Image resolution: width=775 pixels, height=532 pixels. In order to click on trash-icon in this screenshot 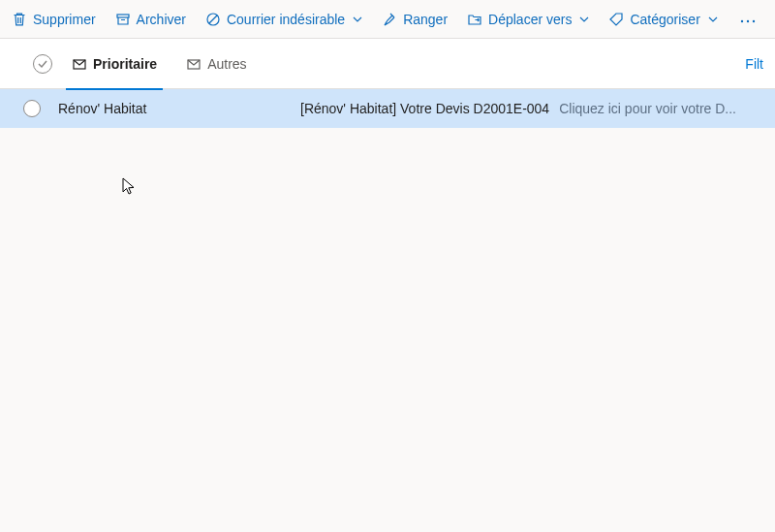, I will do `click(19, 19)`.